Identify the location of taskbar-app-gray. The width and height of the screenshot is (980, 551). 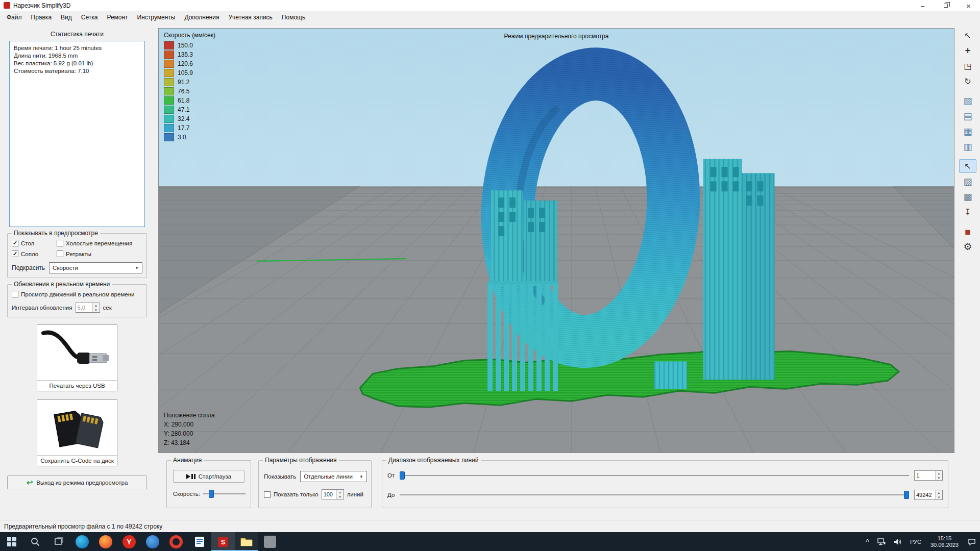
(270, 542).